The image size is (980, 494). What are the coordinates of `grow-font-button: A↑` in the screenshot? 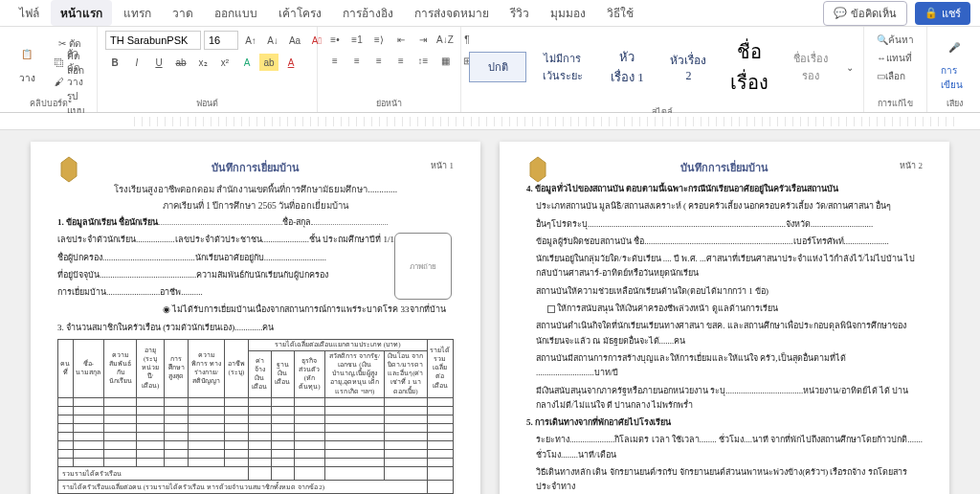 It's located at (251, 40).